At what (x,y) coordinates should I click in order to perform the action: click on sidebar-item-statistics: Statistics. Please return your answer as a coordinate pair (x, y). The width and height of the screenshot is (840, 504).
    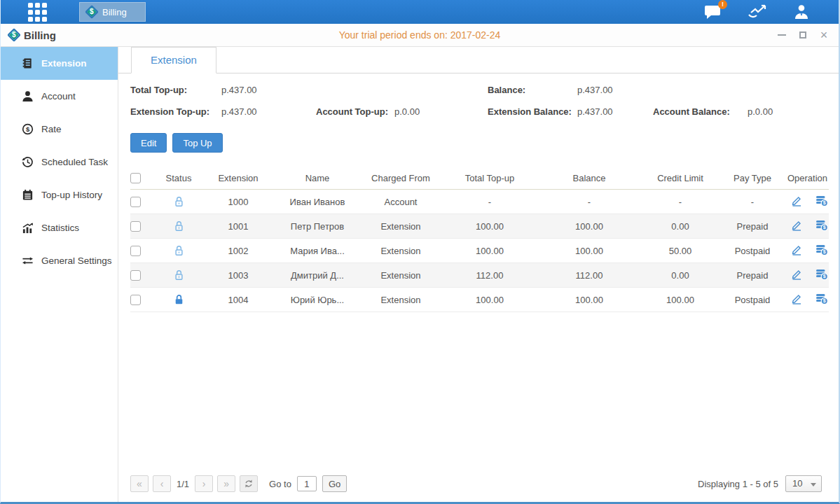
    Looking at the image, I should click on (59, 228).